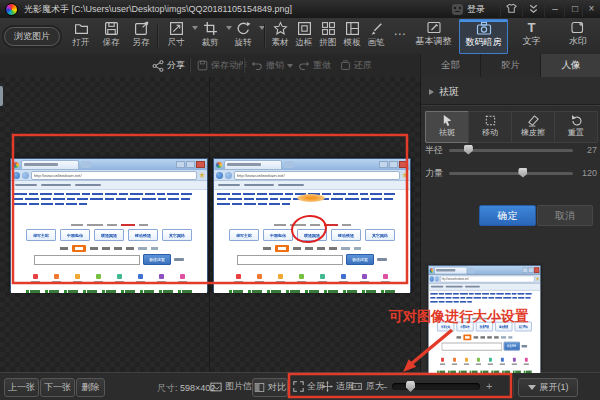  Describe the element at coordinates (304, 66) in the screenshot. I see `redo-icon` at that location.